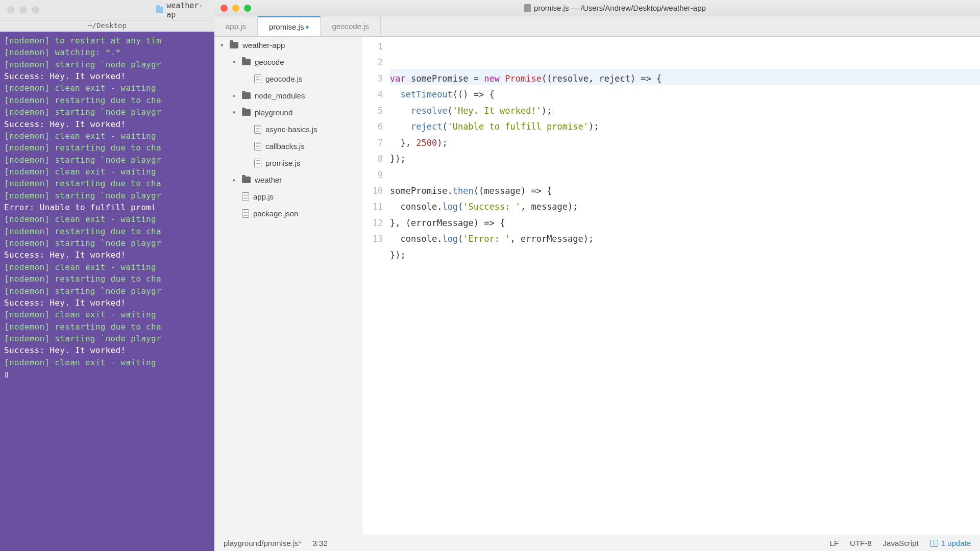 The image size is (980, 551). What do you see at coordinates (280, 96) in the screenshot?
I see `tree-item-label: node_modules` at bounding box center [280, 96].